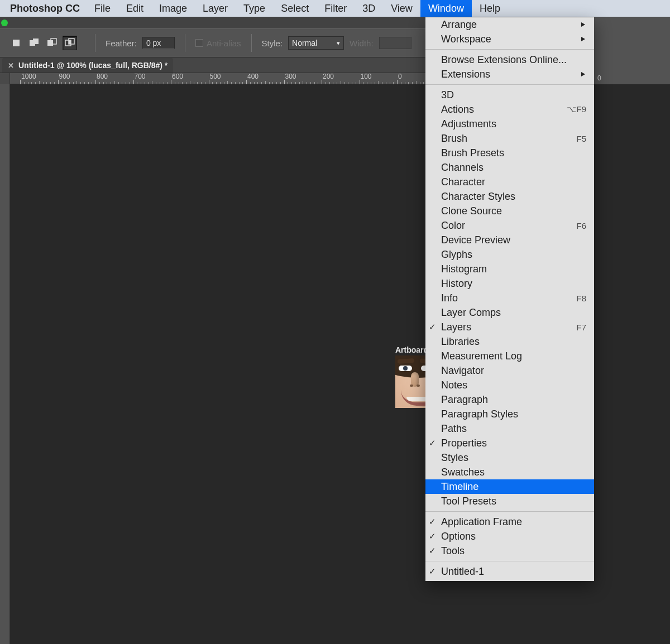  Describe the element at coordinates (255, 8) in the screenshot. I see `menubar-item-type: Type` at that location.